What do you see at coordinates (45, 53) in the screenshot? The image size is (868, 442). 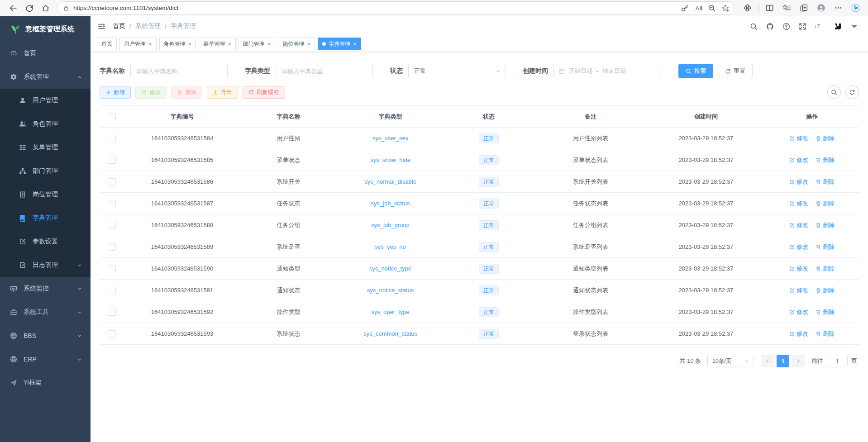 I see `sidebar-item-home: 首页` at bounding box center [45, 53].